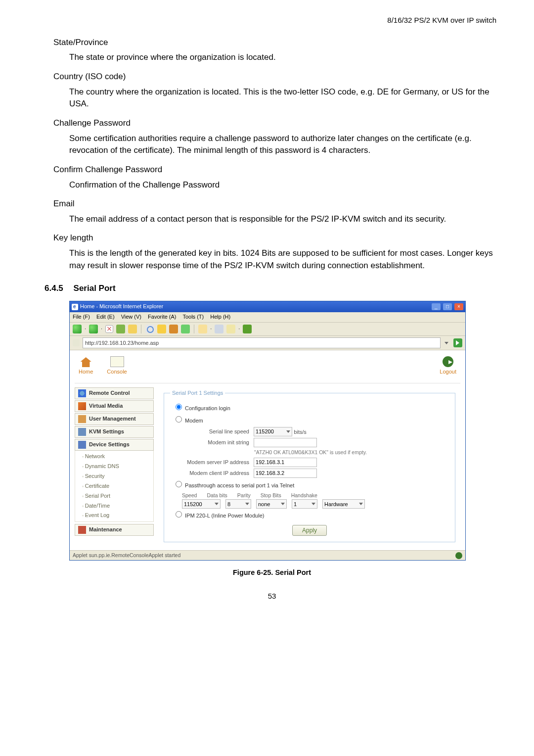  Describe the element at coordinates (305, 504) in the screenshot. I see `passthru-stopbits-select` at that location.